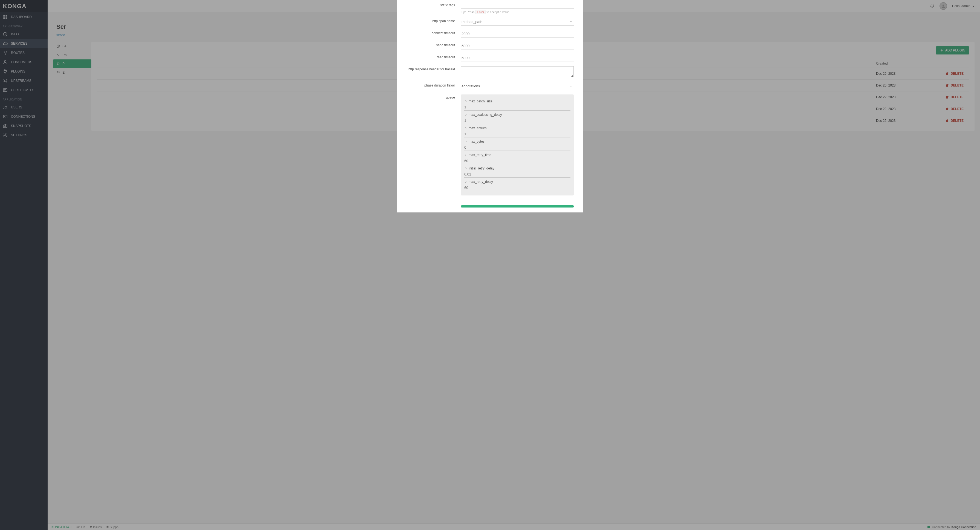  Describe the element at coordinates (434, 45) in the screenshot. I see `label-send-timeout: send timeout` at that location.